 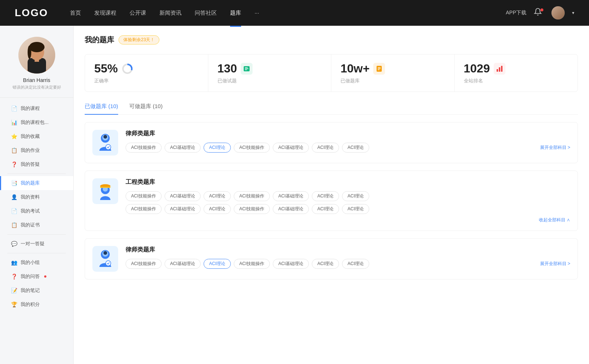 What do you see at coordinates (348, 134) in the screenshot?
I see `bank-name-bank-1: 律师类题库` at bounding box center [348, 134].